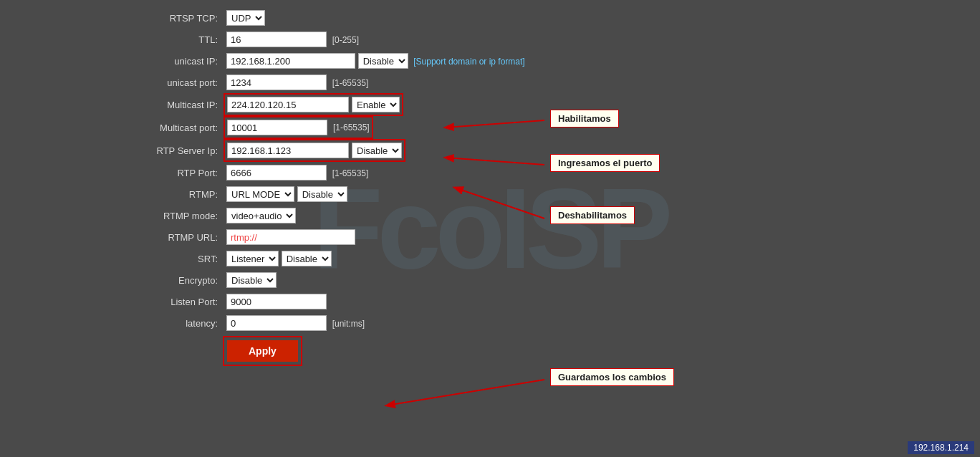 The width and height of the screenshot is (980, 457). Describe the element at coordinates (176, 18) in the screenshot. I see `rtsp-tcp-label: RTSP TCP:` at that location.